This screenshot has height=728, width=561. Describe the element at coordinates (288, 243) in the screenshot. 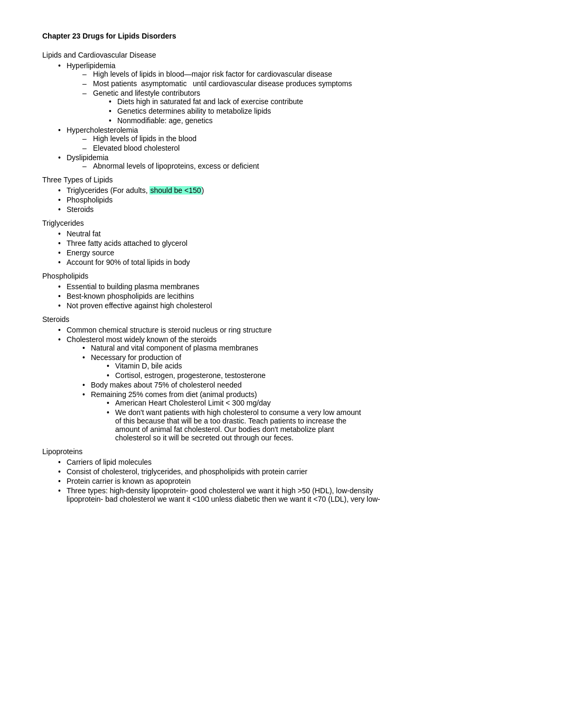

I see `list-item-t2: Three fatty acids attached to glycerol` at that location.